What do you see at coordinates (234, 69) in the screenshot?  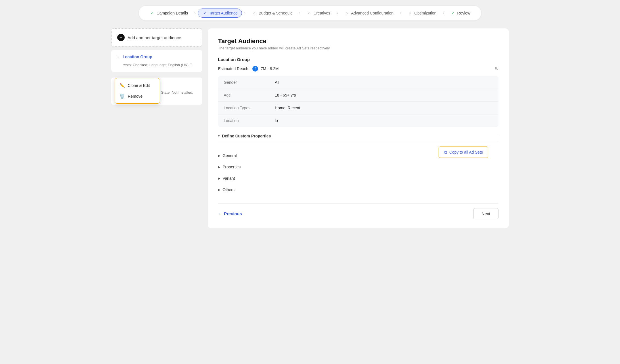 I see `estimated-reach-label: Estimated Reach:` at bounding box center [234, 69].